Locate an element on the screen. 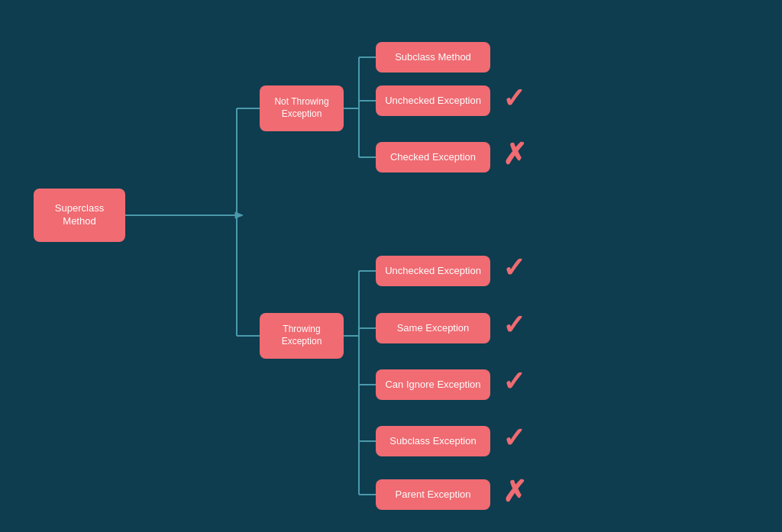 The width and height of the screenshot is (782, 532). subclass-method-node: Subclass Method is located at coordinates (433, 57).